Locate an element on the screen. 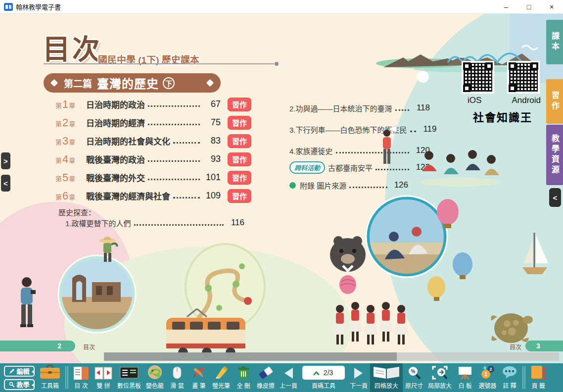 The width and height of the screenshot is (563, 392). digital-blackboard-button: 數位黑板 is located at coordinates (129, 378).